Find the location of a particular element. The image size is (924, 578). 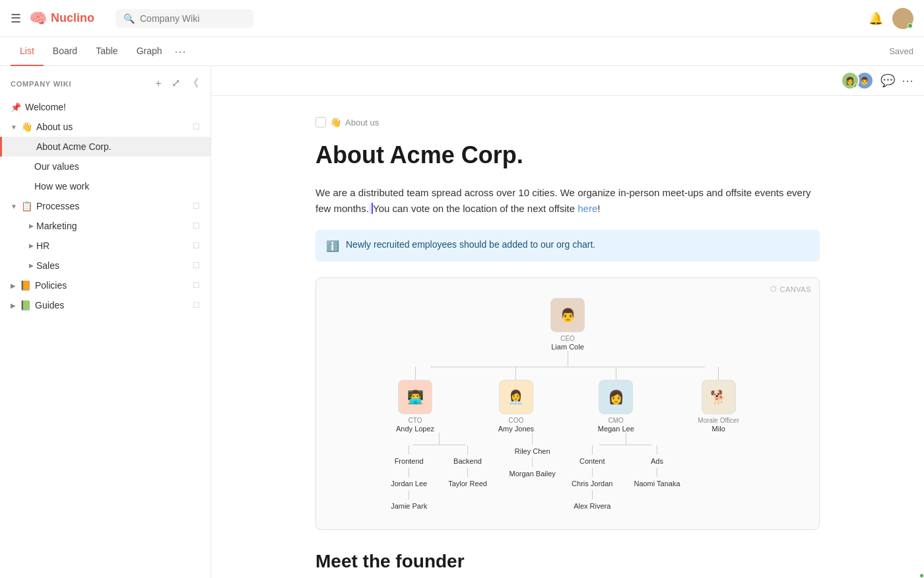

brain-icon: 🧠 is located at coordinates (38, 18).